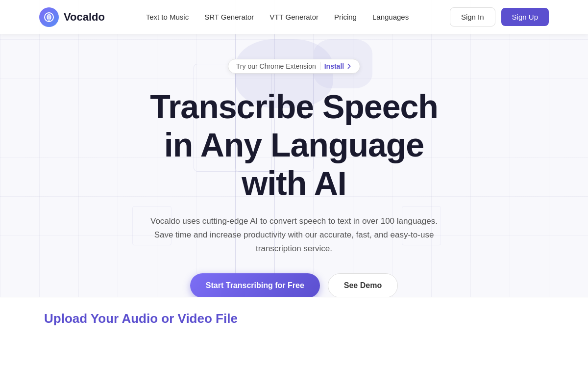 The height and width of the screenshot is (368, 588). Describe the element at coordinates (320, 66) in the screenshot. I see `badge-divider` at that location.